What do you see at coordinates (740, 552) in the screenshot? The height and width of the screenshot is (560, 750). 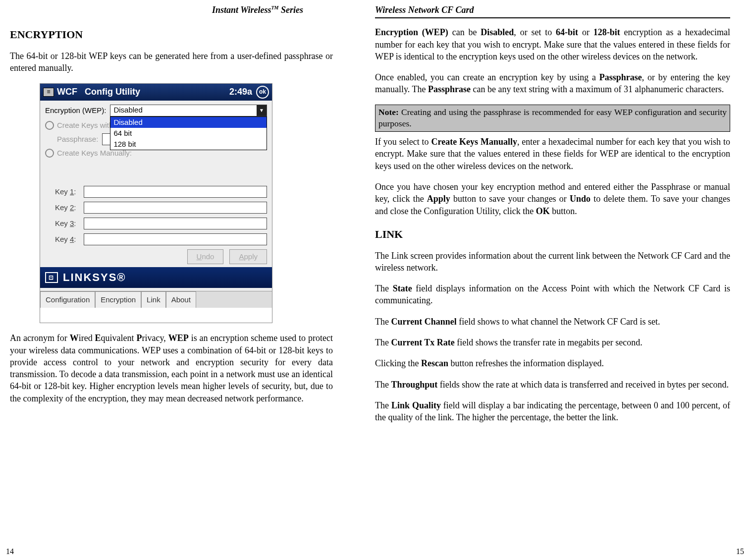 I see `page-number-right: 15` at bounding box center [740, 552].